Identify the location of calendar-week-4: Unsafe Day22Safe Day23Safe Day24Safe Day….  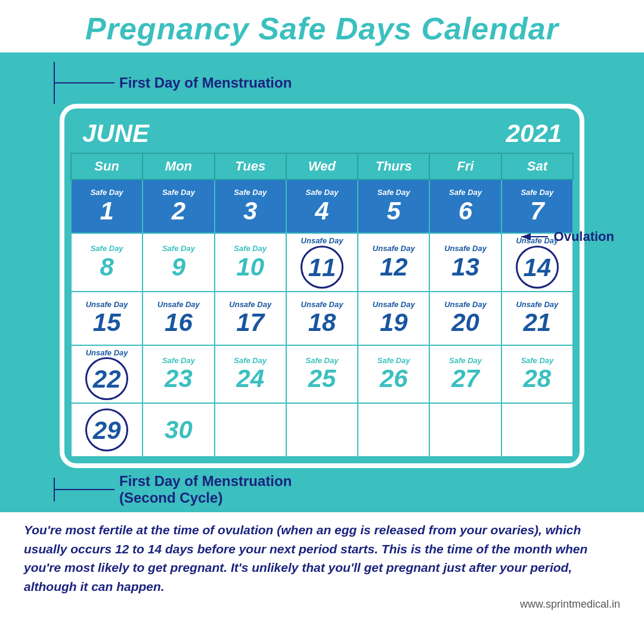
(322, 374).